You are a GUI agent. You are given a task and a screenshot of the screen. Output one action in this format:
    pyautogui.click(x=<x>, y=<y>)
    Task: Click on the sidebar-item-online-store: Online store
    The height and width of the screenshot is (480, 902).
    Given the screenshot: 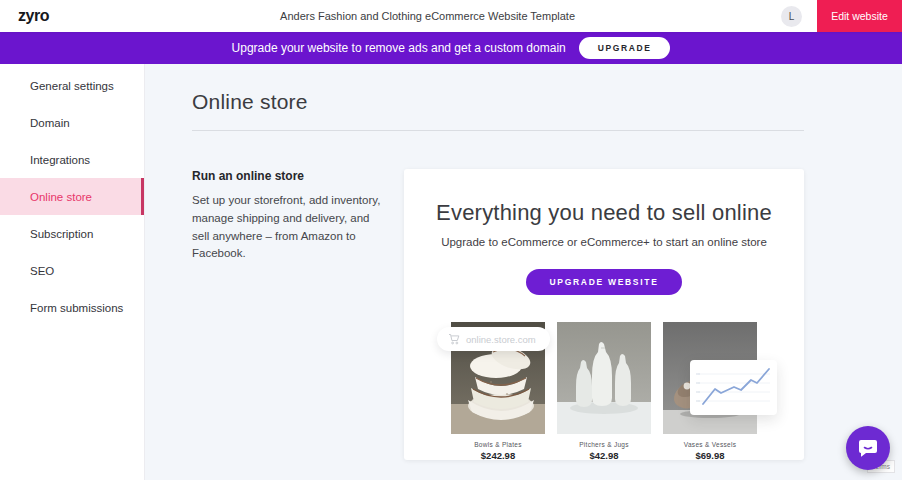 What is the action you would take?
    pyautogui.click(x=72, y=196)
    